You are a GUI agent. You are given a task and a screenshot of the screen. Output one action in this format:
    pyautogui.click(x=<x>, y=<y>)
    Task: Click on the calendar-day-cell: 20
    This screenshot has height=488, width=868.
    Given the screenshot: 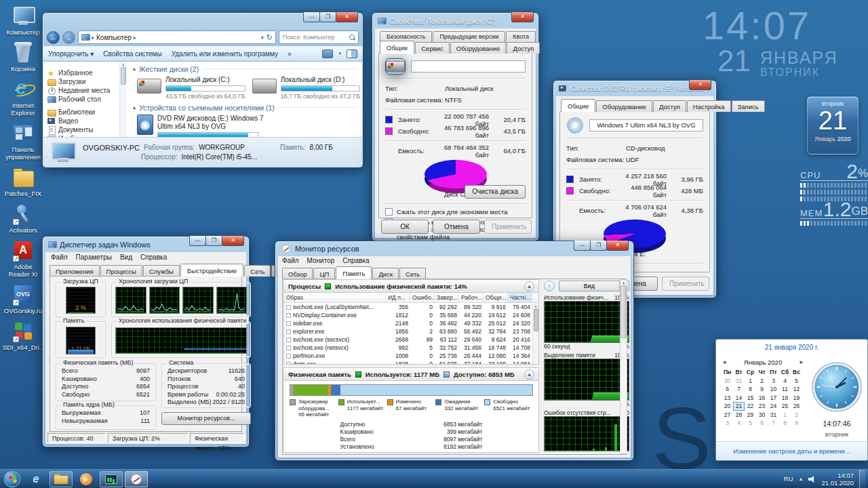 What is the action you would take?
    pyautogui.click(x=727, y=407)
    